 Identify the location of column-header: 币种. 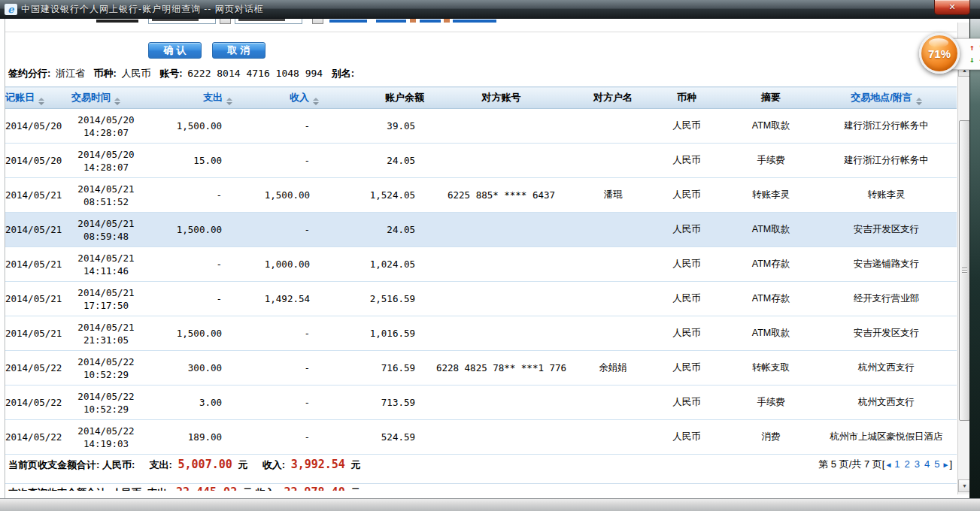
(687, 98).